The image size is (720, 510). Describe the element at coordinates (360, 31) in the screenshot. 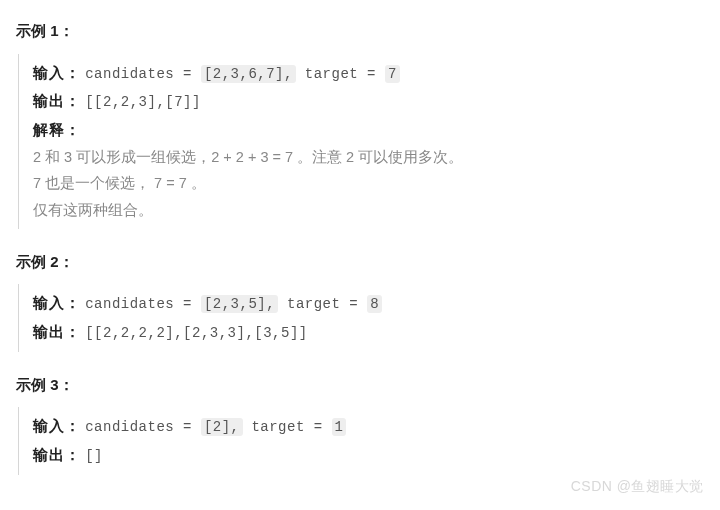

I see `example-heading: 示例 1：` at that location.